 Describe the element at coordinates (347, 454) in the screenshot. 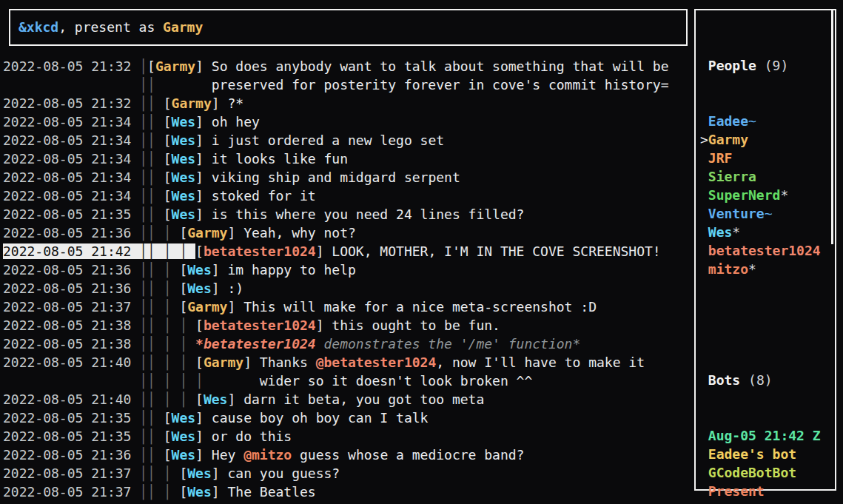

I see `chat-message-row: 2022-08-05 21:36 ││ [Wes] Hey @mitzo gue…` at that location.